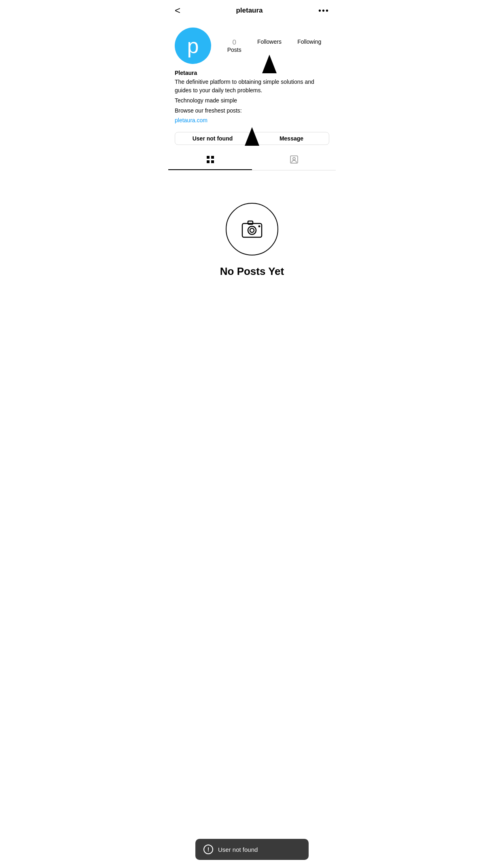 The width and height of the screenshot is (504, 868). I want to click on stats-wrapper: 0 Posts Followers Following, so click(274, 46).